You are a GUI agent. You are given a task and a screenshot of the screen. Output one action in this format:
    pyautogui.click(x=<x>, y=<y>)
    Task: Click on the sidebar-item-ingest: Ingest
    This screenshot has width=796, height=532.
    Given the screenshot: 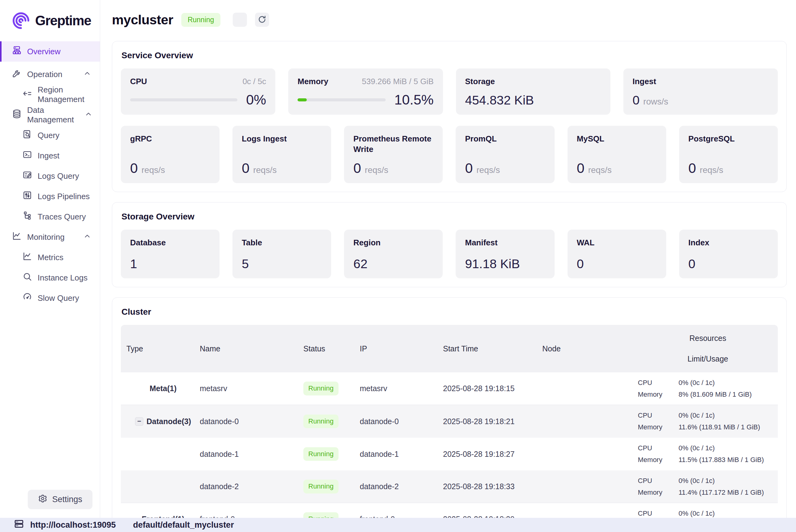 What is the action you would take?
    pyautogui.click(x=50, y=156)
    